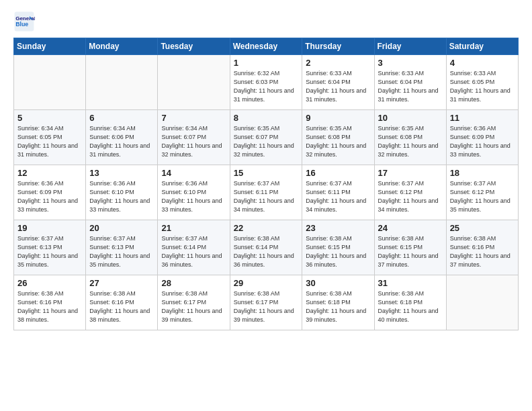 Image resolution: width=532 pixels, height=411 pixels. Describe the element at coordinates (50, 283) in the screenshot. I see `day-number: 26` at that location.